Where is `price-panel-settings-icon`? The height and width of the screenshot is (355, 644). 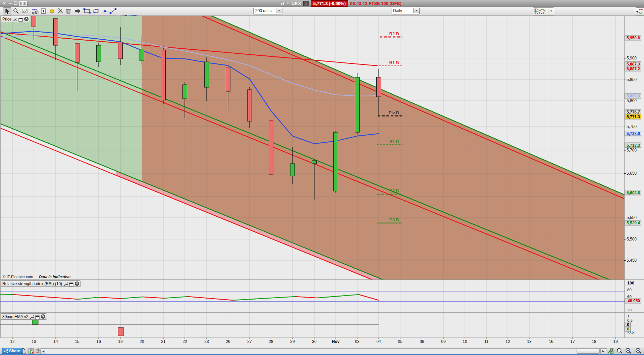
price-panel-settings-icon is located at coordinates (15, 19).